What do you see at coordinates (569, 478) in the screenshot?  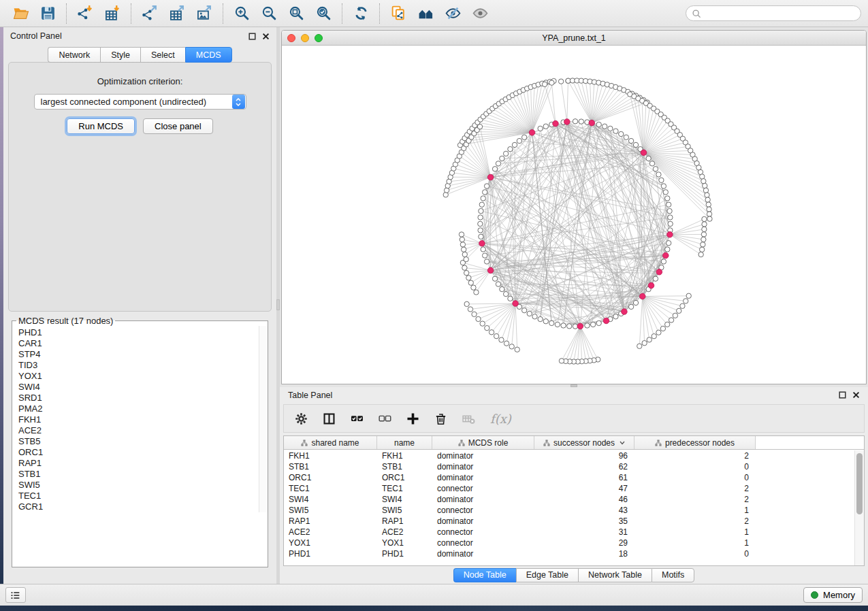 I see `table-row: ORC1ORC1dominator610` at bounding box center [569, 478].